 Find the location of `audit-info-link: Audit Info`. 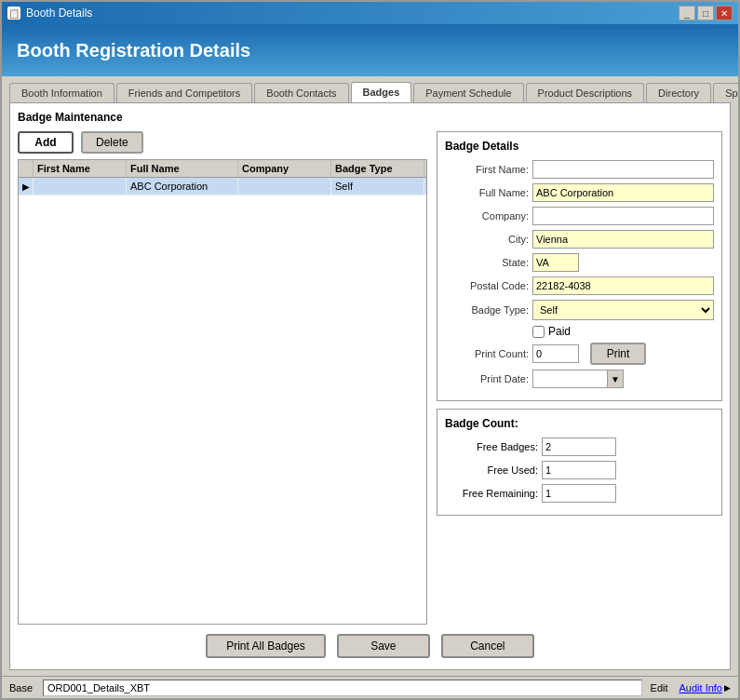

audit-info-link: Audit Info is located at coordinates (701, 688).